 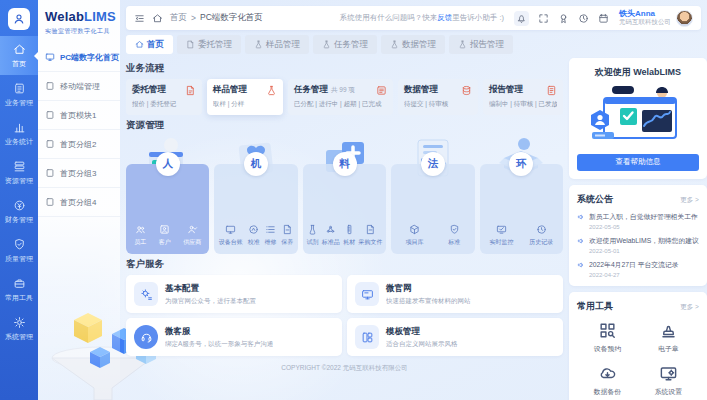 What do you see at coordinates (522, 18) in the screenshot?
I see `bell-icon` at bounding box center [522, 18].